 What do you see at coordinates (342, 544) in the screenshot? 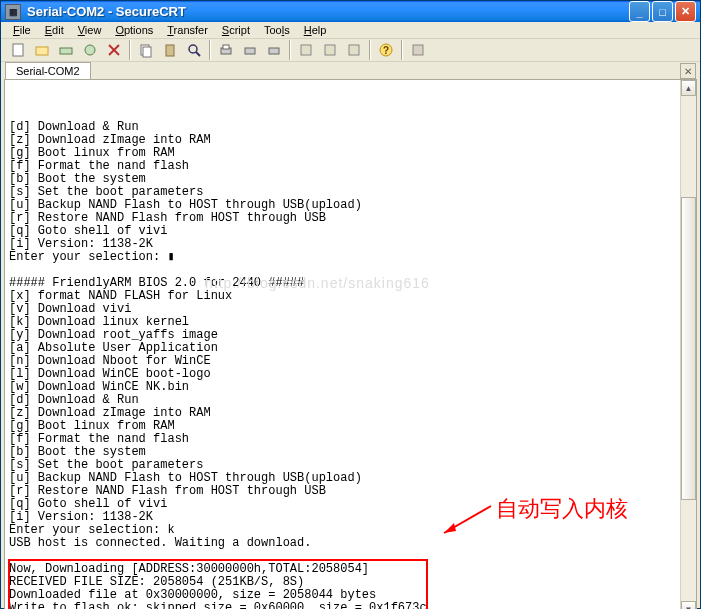
I see `terminal-line: USB host is connected. Waiting a downloa…` at bounding box center [342, 544].